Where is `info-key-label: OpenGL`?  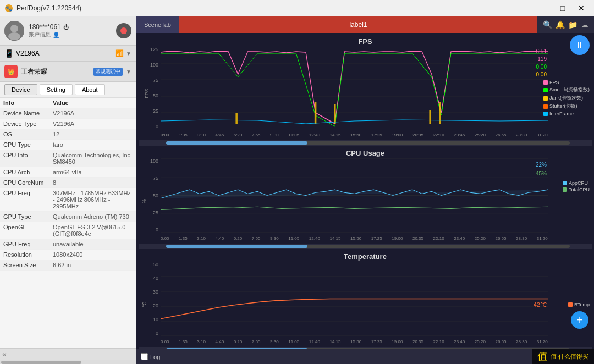 info-key-label: OpenGL is located at coordinates (28, 227).